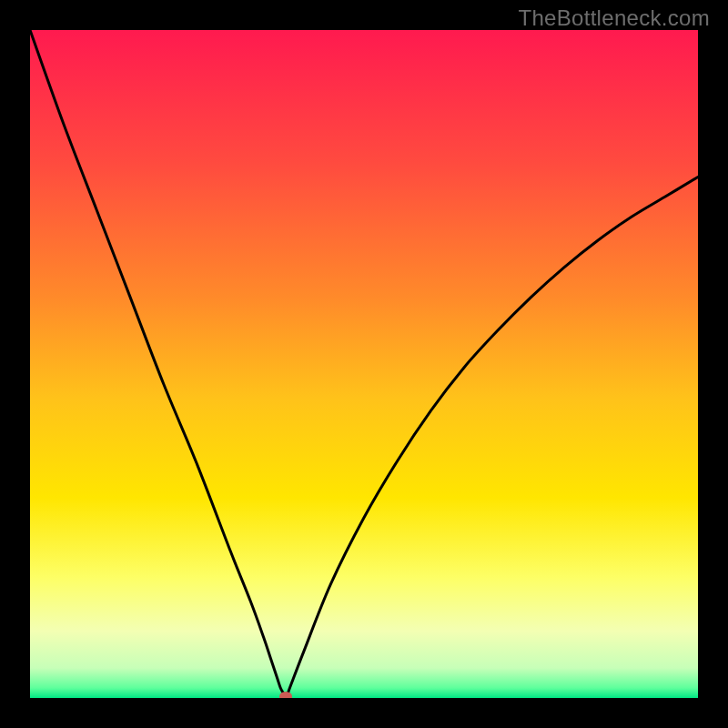  I want to click on minimum-marker, so click(286, 695).